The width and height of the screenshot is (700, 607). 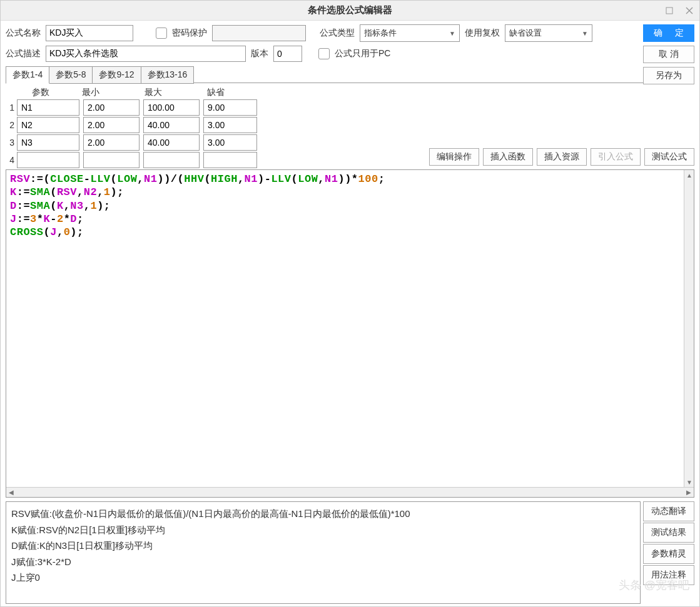 What do you see at coordinates (323, 578) in the screenshot?
I see `translation-line: J上穿0` at bounding box center [323, 578].